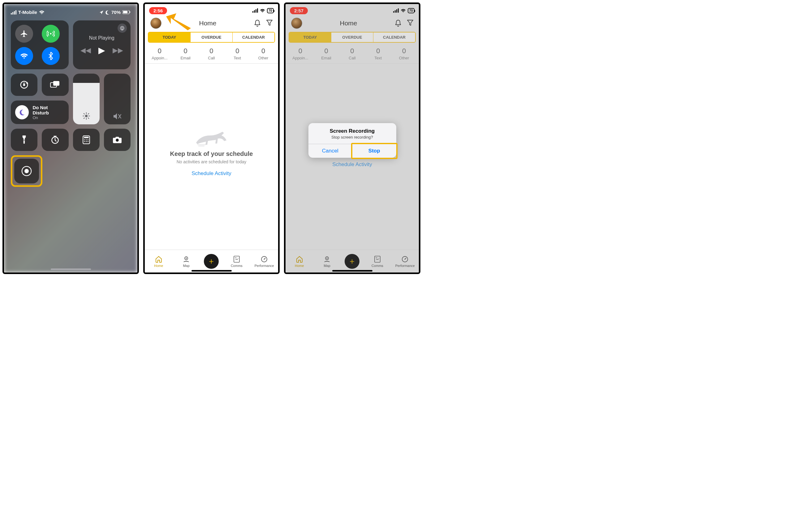 Image resolution: width=791 pixels, height=532 pixels. I want to click on volume-slider, so click(117, 99).